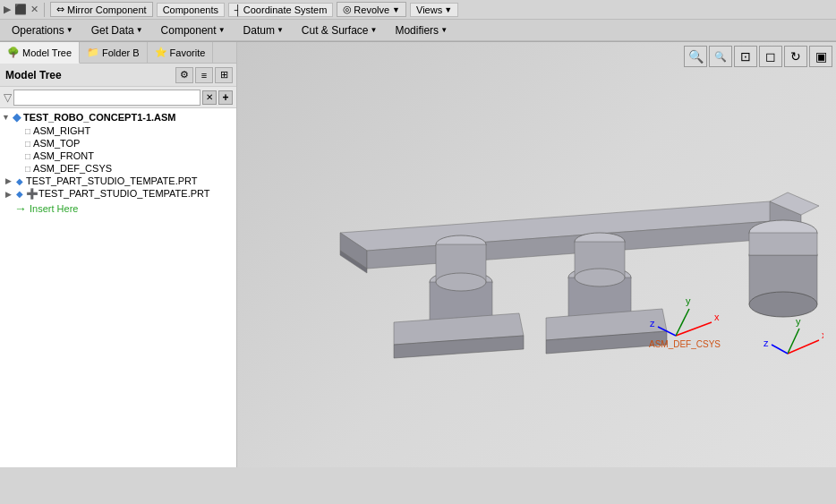 This screenshot has height=504, width=836. Describe the element at coordinates (260, 30) in the screenshot. I see `menu-datum-label: Datum` at that location.